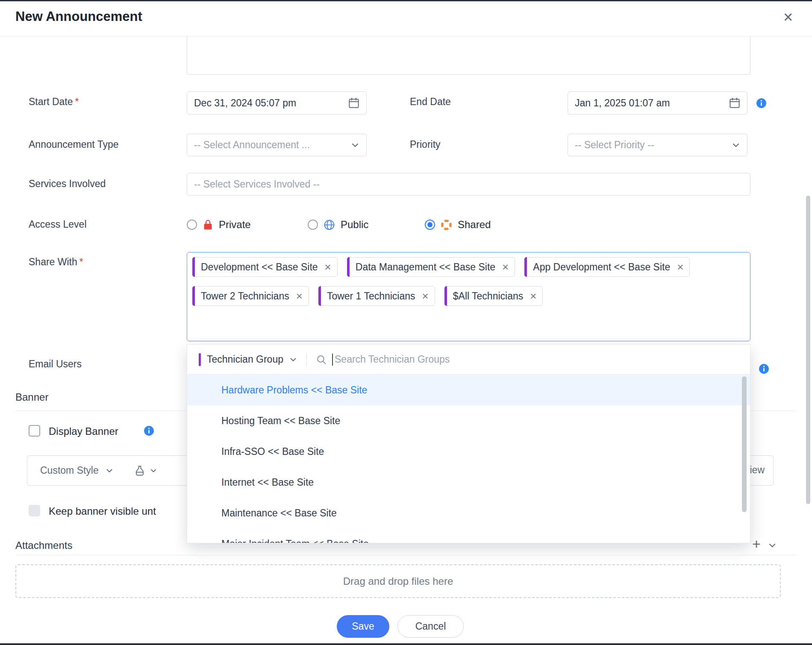 Image resolution: width=812 pixels, height=645 pixels. I want to click on text-cursor, so click(332, 360).